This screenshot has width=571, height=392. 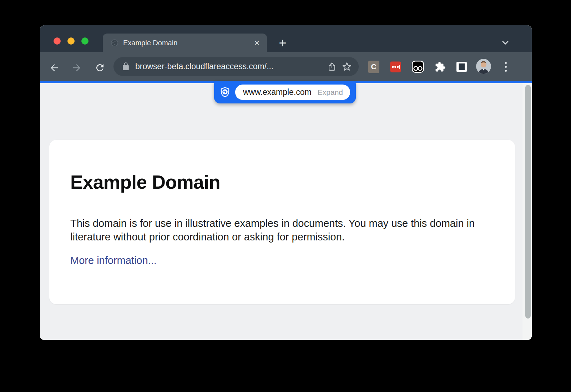 What do you see at coordinates (225, 92) in the screenshot?
I see `shield-arrow-icon` at bounding box center [225, 92].